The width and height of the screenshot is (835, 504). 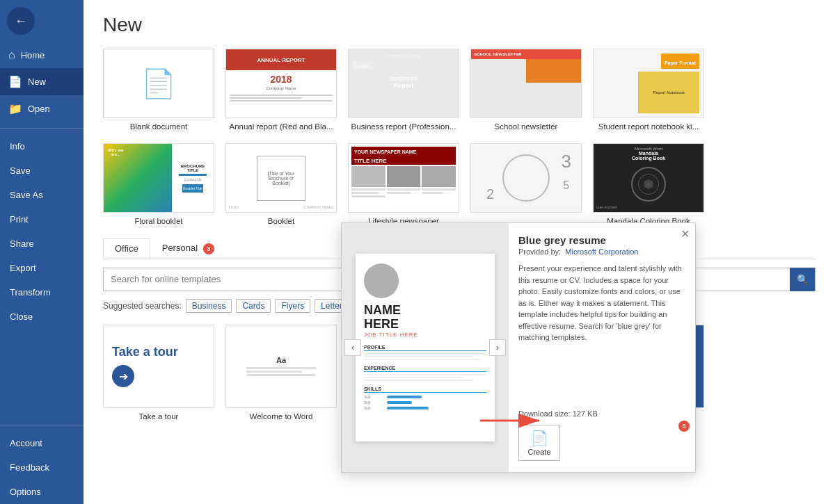 I want to click on back-button: ←, so click(x=21, y=21).